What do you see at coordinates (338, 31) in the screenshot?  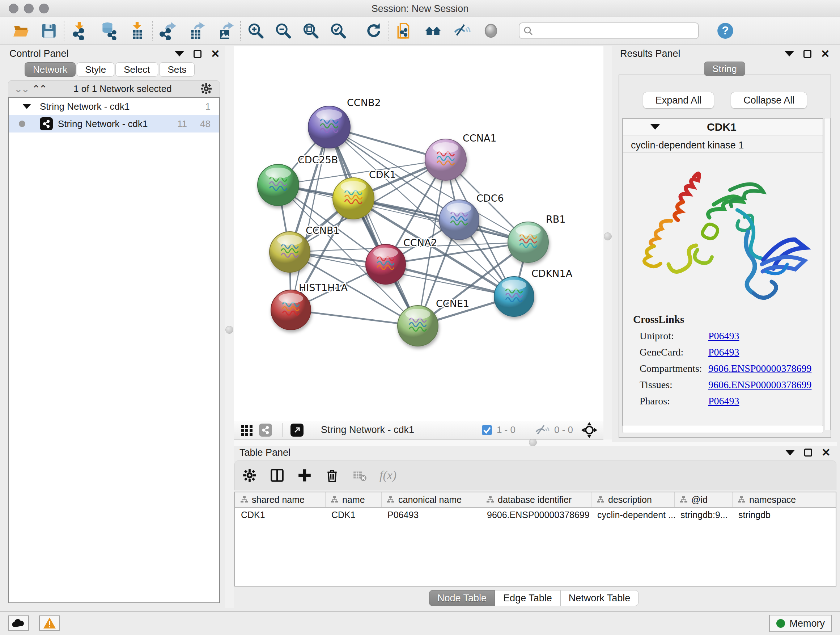 I see `zoom-selected-button` at bounding box center [338, 31].